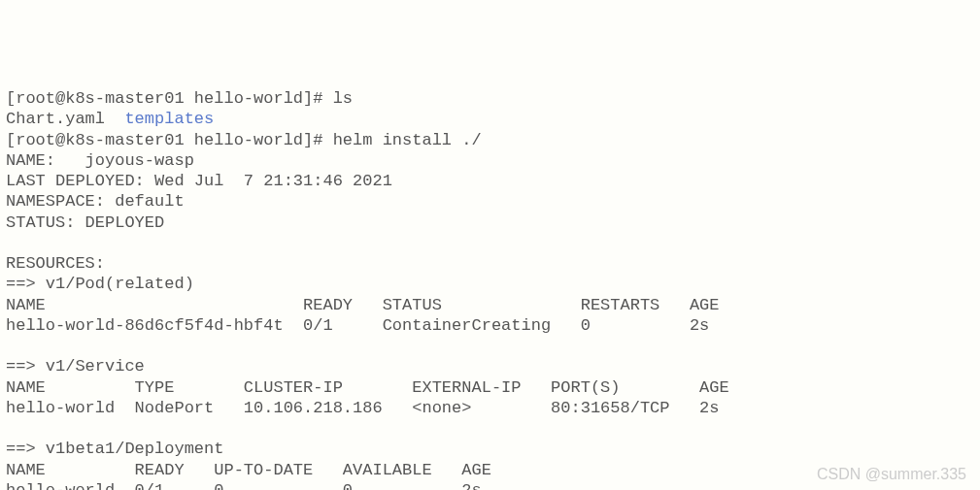  What do you see at coordinates (76, 367) in the screenshot?
I see `service-section-header: ==> v1/Service` at bounding box center [76, 367].